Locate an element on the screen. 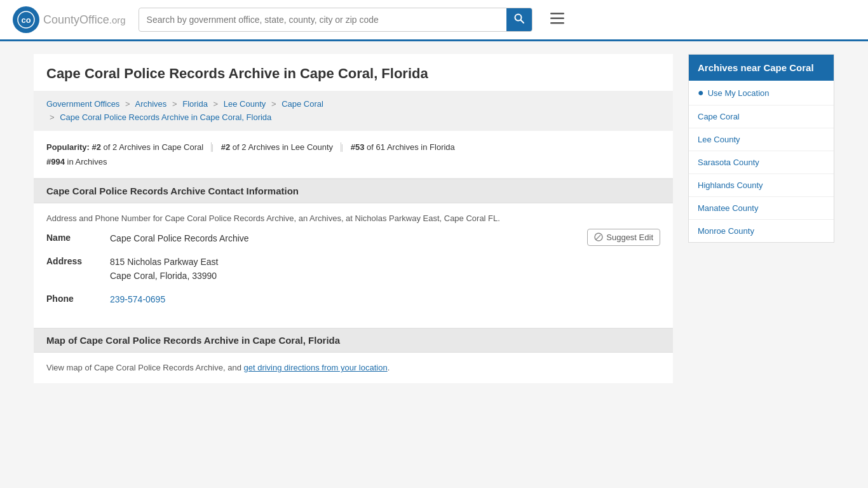  breadcrumb-current: Cape Coral Police Records Archive in Cap… is located at coordinates (165, 117).